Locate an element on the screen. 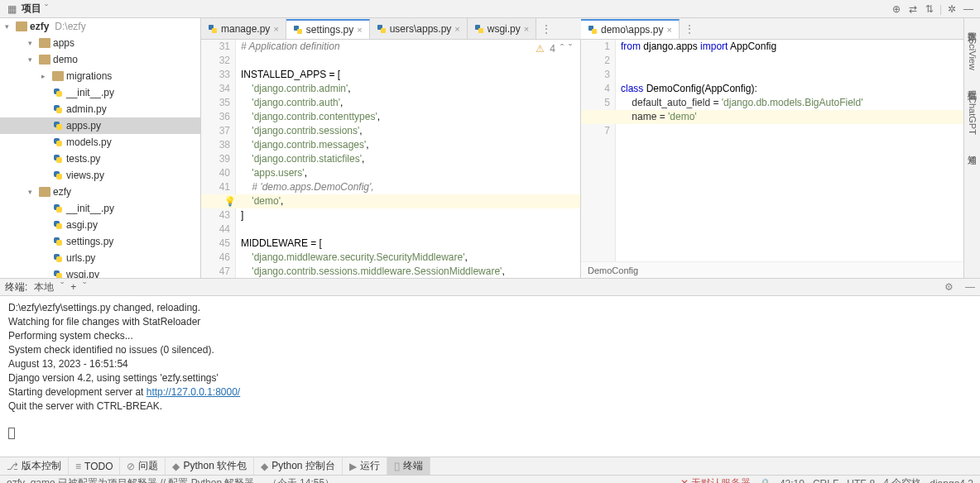  tool-tab-Python 软件包: ◆Python 软件包 is located at coordinates (210, 466).